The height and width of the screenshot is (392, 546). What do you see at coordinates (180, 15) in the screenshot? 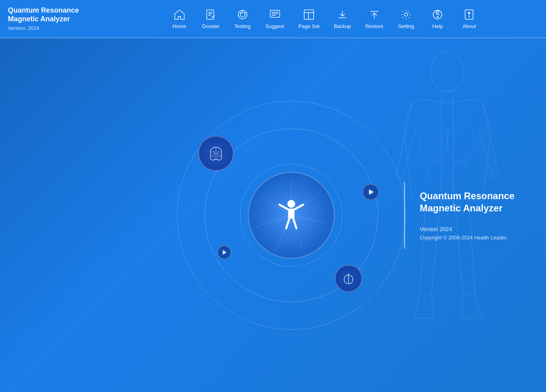
I see `home-icon` at bounding box center [180, 15].